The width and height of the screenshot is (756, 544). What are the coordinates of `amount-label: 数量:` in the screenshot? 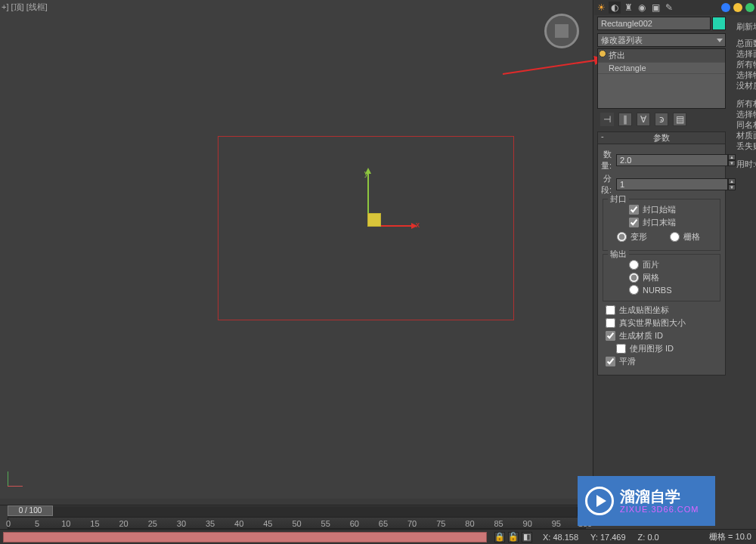 It's located at (609, 160).